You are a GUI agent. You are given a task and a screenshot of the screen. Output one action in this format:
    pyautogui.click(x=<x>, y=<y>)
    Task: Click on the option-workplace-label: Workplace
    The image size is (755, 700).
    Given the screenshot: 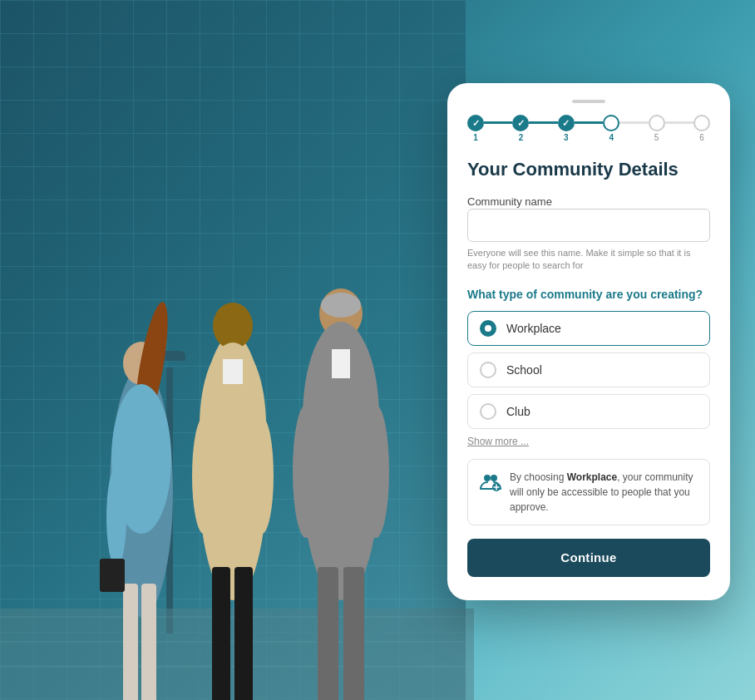 What is the action you would take?
    pyautogui.click(x=534, y=328)
    